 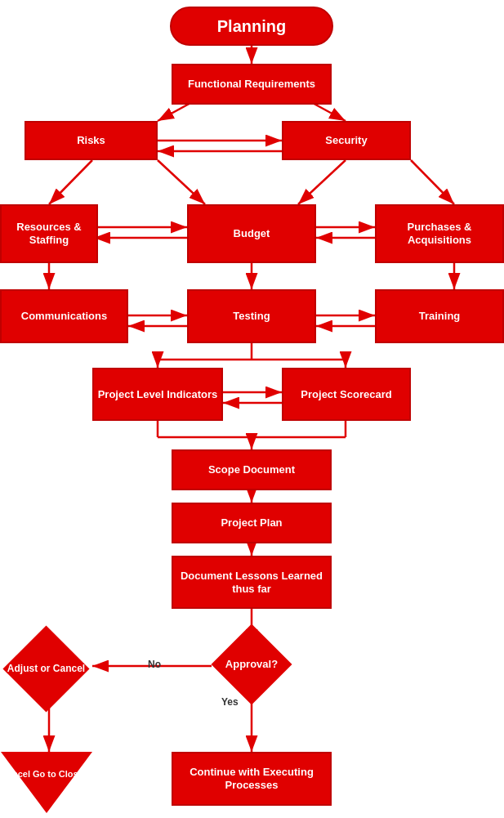 I want to click on project-level-indicators-node: Project Level Indicators, so click(x=158, y=394).